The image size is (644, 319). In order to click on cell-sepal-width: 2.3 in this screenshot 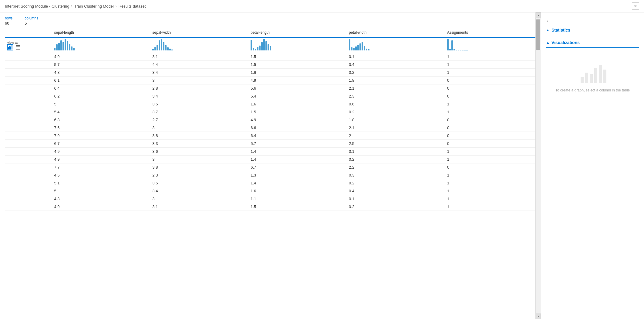, I will do `click(199, 175)`.